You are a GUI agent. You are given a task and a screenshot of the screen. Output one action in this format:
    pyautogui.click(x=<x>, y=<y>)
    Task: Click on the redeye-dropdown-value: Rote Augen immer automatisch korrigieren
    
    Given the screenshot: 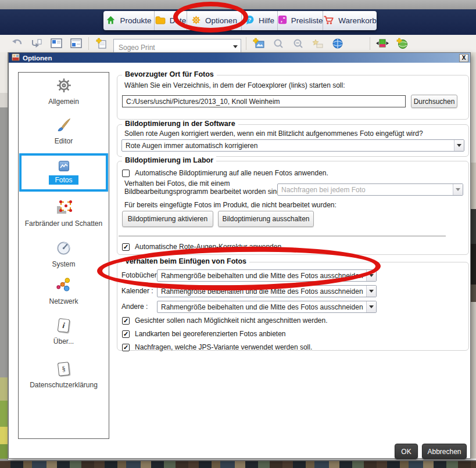 What is the action you would take?
    pyautogui.click(x=288, y=146)
    